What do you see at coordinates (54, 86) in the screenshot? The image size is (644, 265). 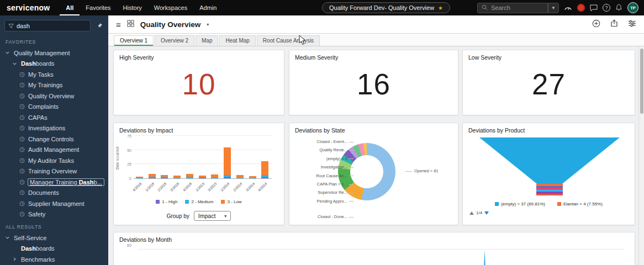 I see `sidebar-item-my-trainings: My Trainings` at bounding box center [54, 86].